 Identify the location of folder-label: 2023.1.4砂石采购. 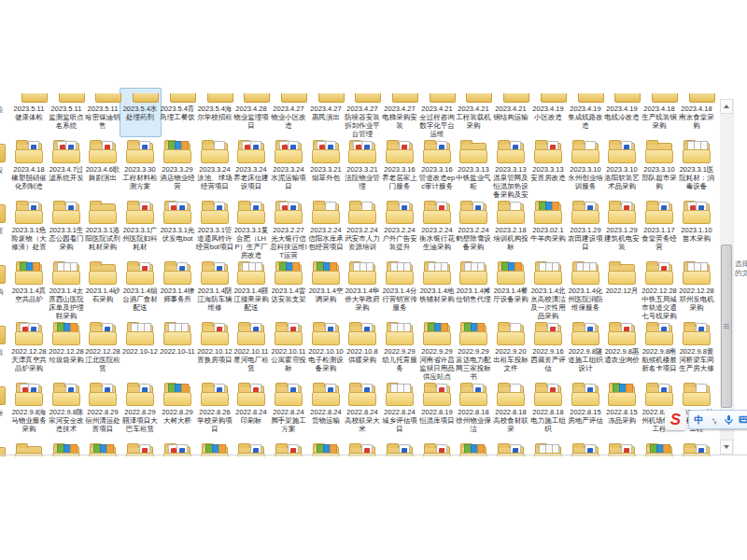
(103, 295).